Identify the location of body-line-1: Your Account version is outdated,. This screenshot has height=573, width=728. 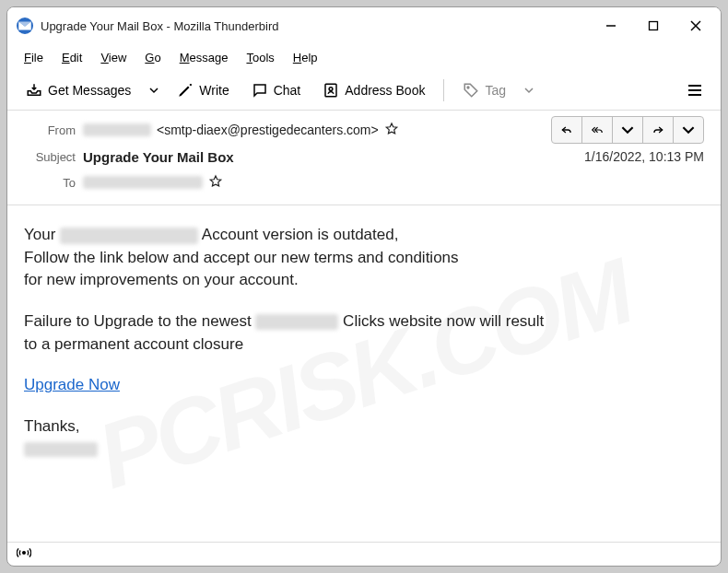
(364, 236).